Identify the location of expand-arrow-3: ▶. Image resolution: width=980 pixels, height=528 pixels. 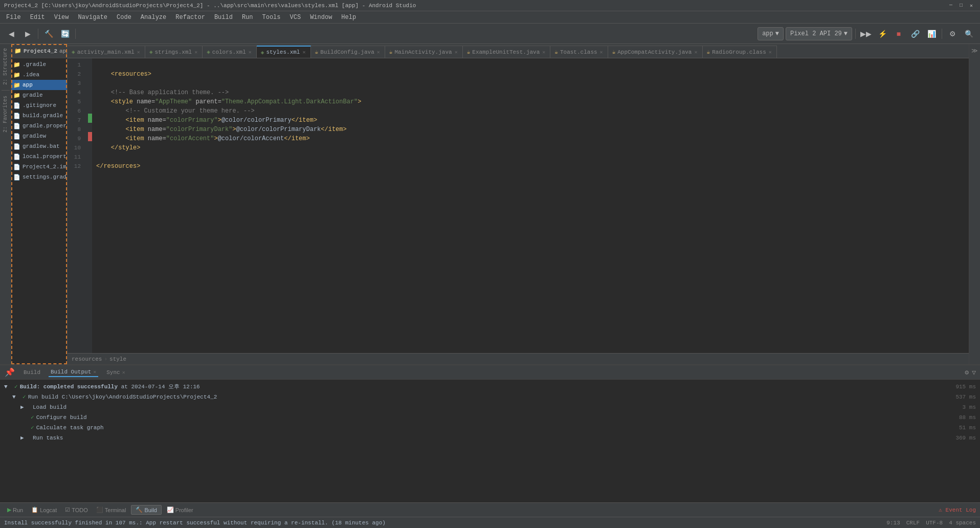
(26, 407).